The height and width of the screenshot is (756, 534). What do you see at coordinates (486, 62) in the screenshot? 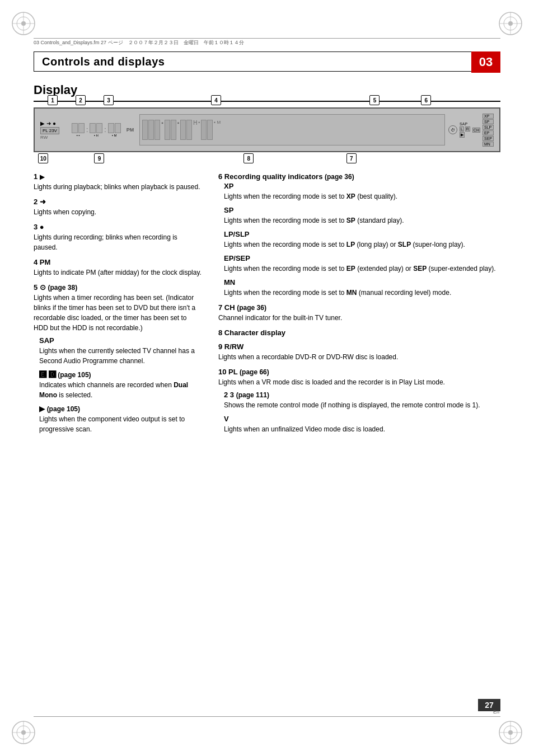
I see `section-number: 03` at bounding box center [486, 62].